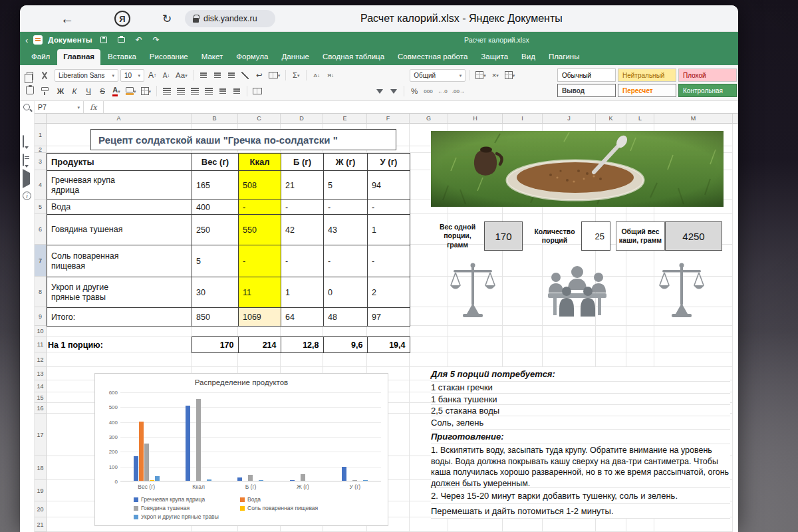 The width and height of the screenshot is (798, 532). I want to click on header-cell: Продукты, so click(120, 162).